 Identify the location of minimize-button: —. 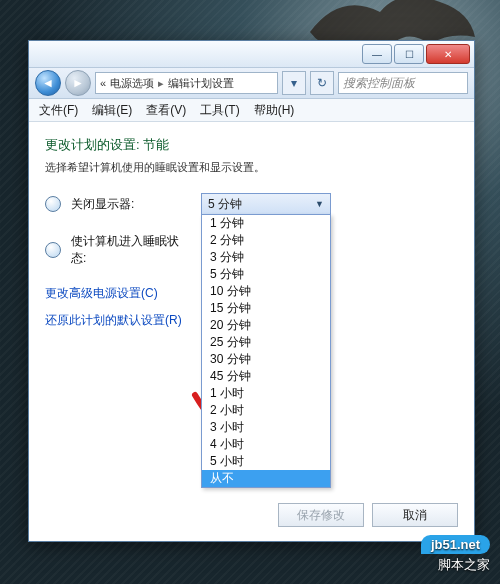
(377, 54).